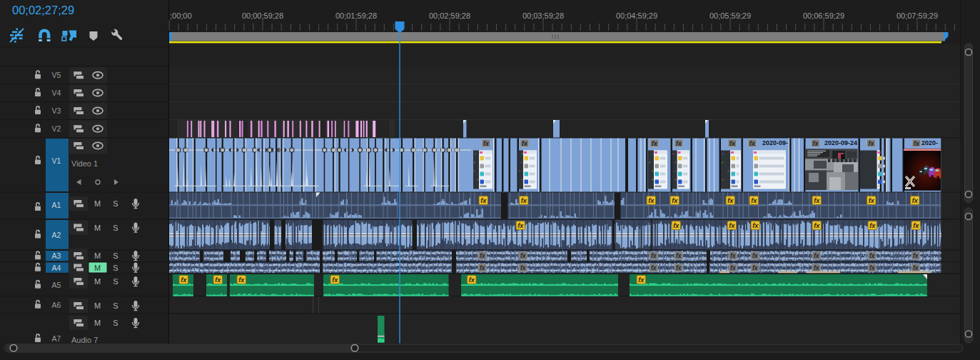  Describe the element at coordinates (57, 339) in the screenshot. I see `svg-text: A7` at that location.